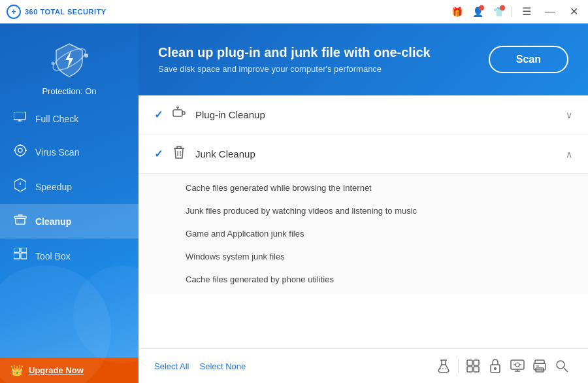 The height and width of the screenshot is (383, 588). I want to click on full-check-label: Full Check, so click(57, 119).